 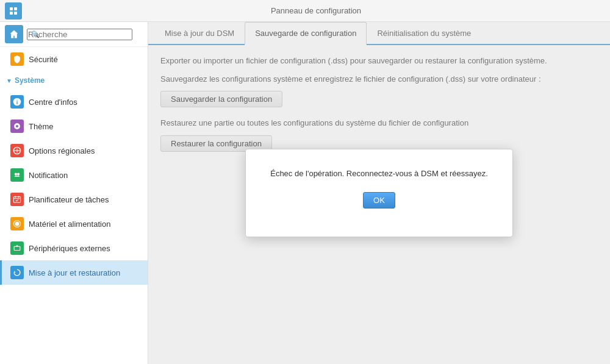 I want to click on peripherals-icon, so click(x=17, y=248).